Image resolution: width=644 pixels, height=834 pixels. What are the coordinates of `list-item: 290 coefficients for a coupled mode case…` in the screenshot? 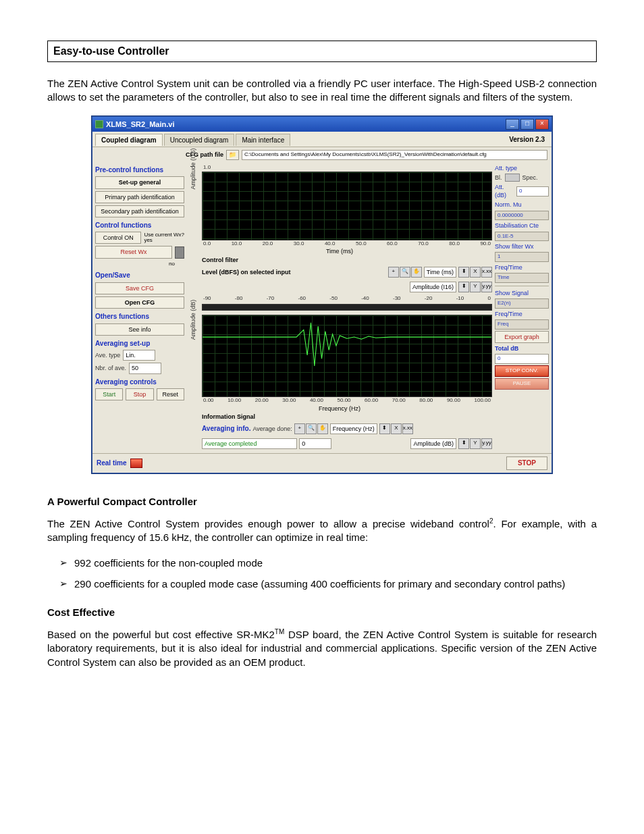 It's located at (328, 584).